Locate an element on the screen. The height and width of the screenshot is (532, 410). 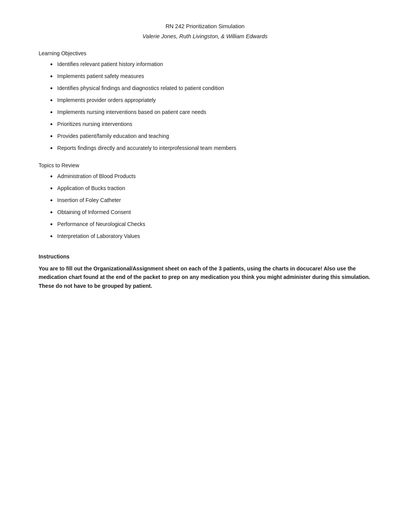
list-item: Administration of Blood Products is located at coordinates (211, 177).